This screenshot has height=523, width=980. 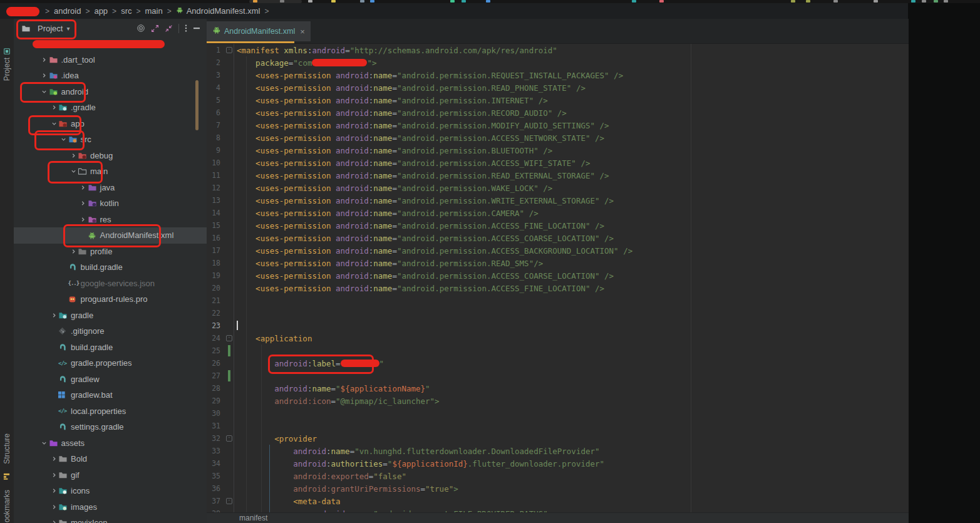 I want to click on code-line-37: 37- <meta-data, so click(x=557, y=501).